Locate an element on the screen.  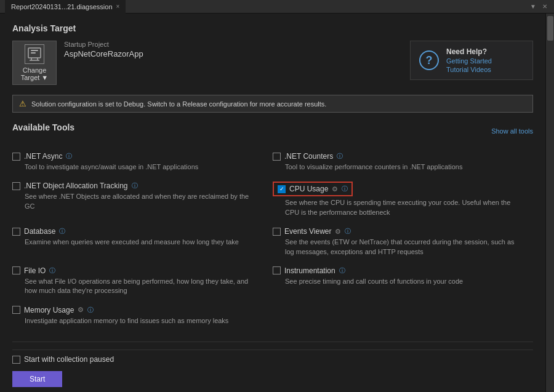
tool-database-checkbox is located at coordinates (16, 231).